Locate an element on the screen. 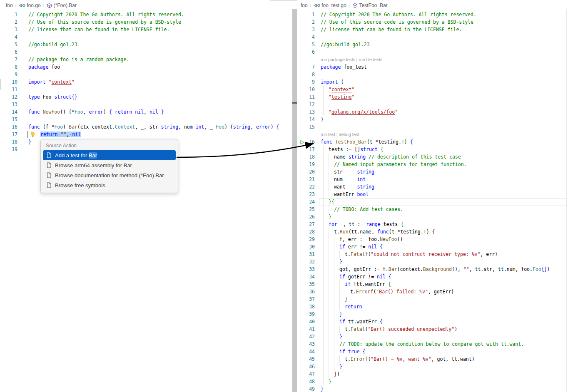 Image resolution: width=568 pixels, height=392 pixels. code-line: 40if tt.wantErr { is located at coordinates (432, 322).